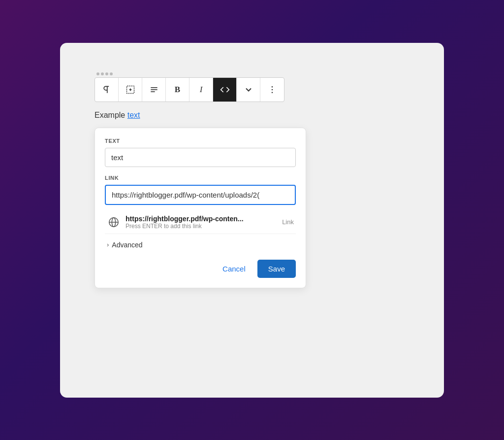 The image size is (504, 440). What do you see at coordinates (249, 90) in the screenshot?
I see `chevron-down-btn` at bounding box center [249, 90].